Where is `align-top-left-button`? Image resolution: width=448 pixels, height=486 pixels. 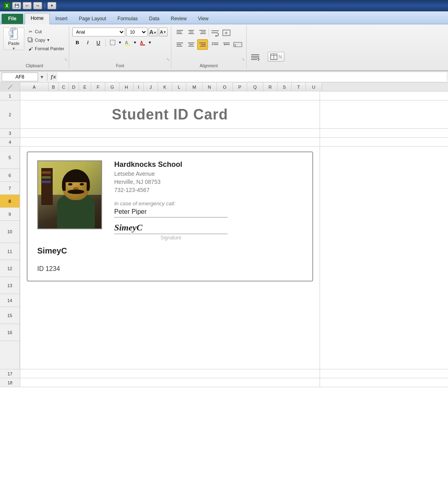
align-top-left-button is located at coordinates (180, 33).